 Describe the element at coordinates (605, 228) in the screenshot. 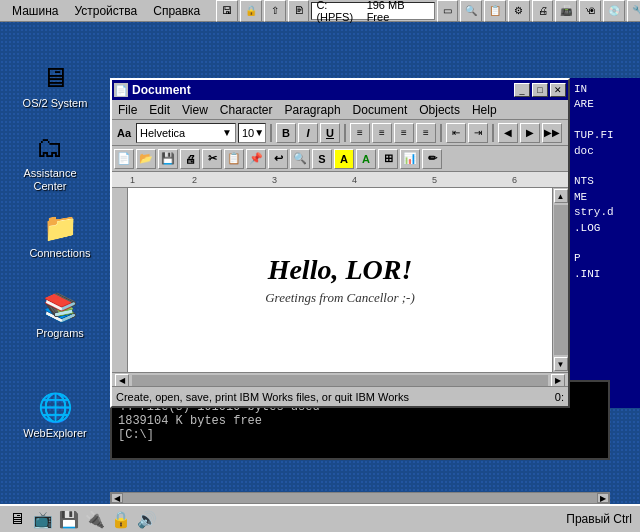

I see `rp-line-9: .LOG` at that location.